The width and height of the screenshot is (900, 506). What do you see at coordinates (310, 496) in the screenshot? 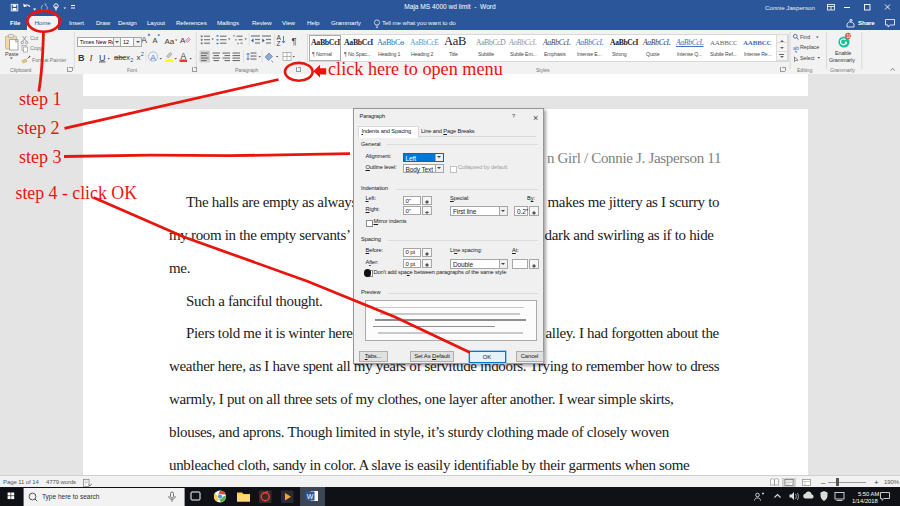
I see `svg-text: W` at bounding box center [310, 496].